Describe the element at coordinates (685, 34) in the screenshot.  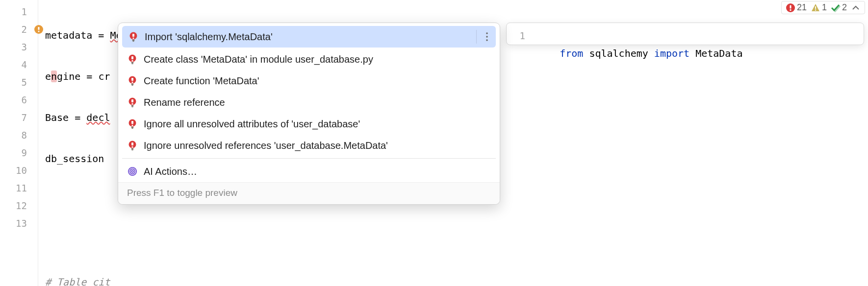
I see `quickfix-preview-panel: 1 from sqlalchemy import MetaData` at that location.